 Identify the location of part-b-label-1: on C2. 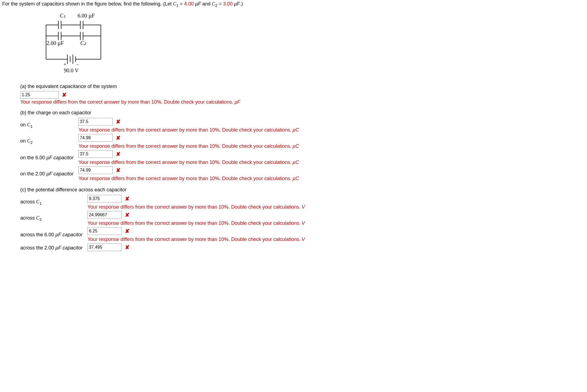
(49, 141).